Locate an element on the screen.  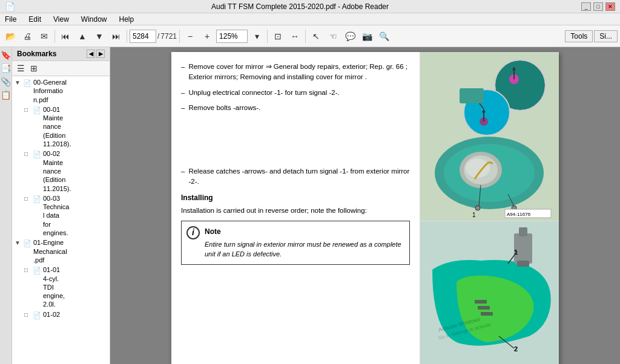
select-button: ↖ is located at coordinates (316, 36).